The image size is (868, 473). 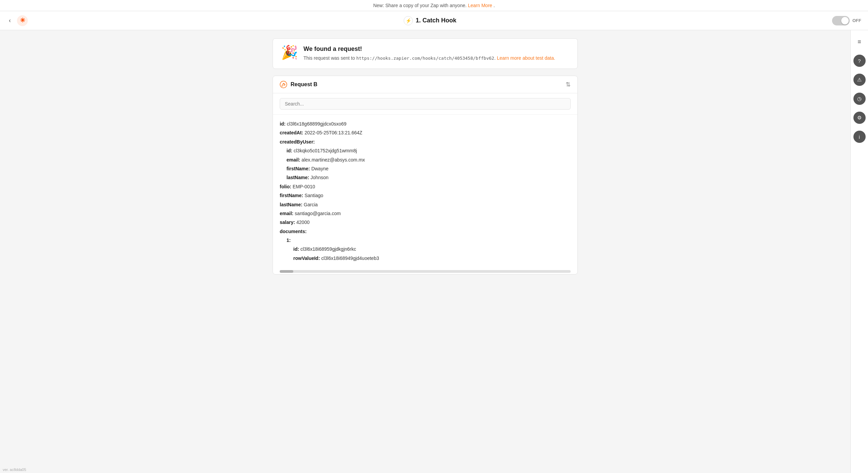 What do you see at coordinates (425, 231) in the screenshot?
I see `data-row-documents: documents:` at bounding box center [425, 231].